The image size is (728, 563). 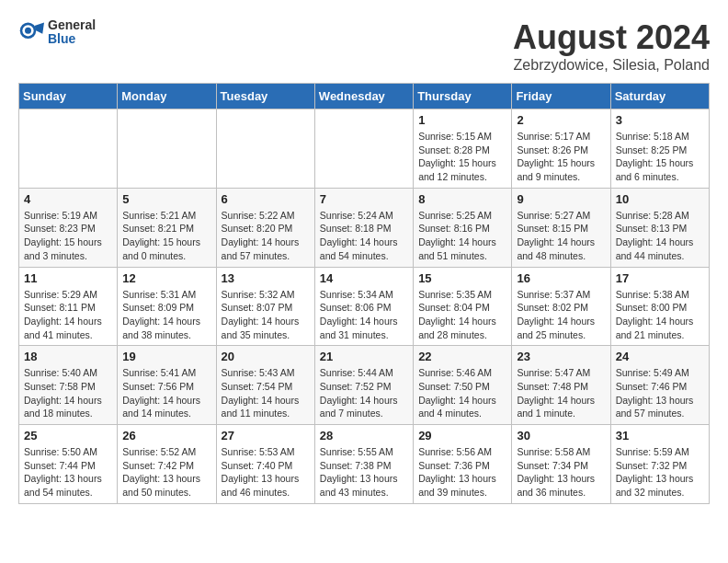 What do you see at coordinates (266, 394) in the screenshot?
I see `day-detail: Sunrise: 5:43 AM Sunset: 7:54 PM Dayligh…` at bounding box center [266, 394].